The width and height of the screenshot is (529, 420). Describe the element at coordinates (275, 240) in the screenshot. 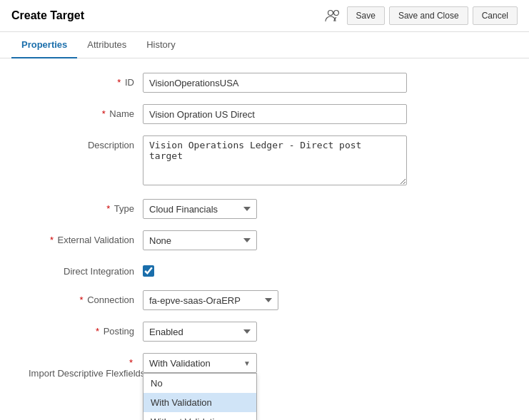

I see `external-validation-field-wrapper: None` at that location.